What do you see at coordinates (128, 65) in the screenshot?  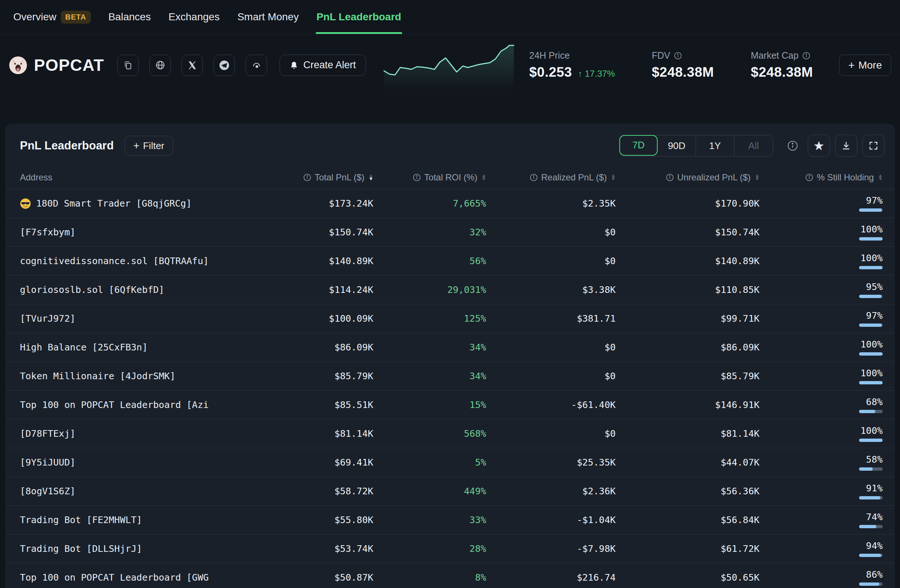 I see `copy-icon` at bounding box center [128, 65].